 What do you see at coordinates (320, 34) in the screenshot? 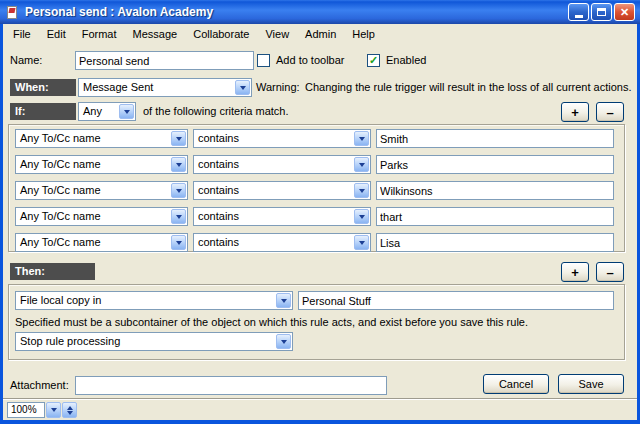
I see `menubar: File Edit Format Message Collaborate Vie…` at bounding box center [320, 34].